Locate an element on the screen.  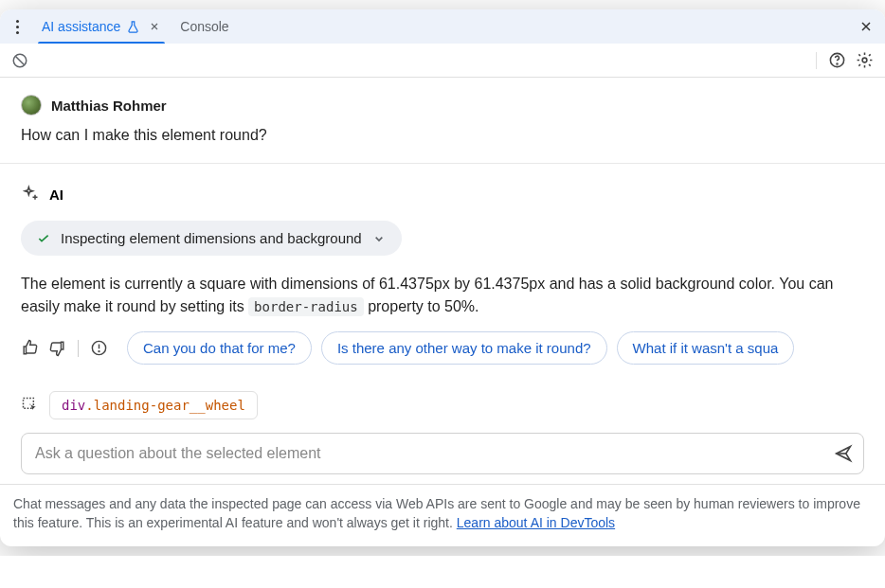
avatar is located at coordinates (31, 105).